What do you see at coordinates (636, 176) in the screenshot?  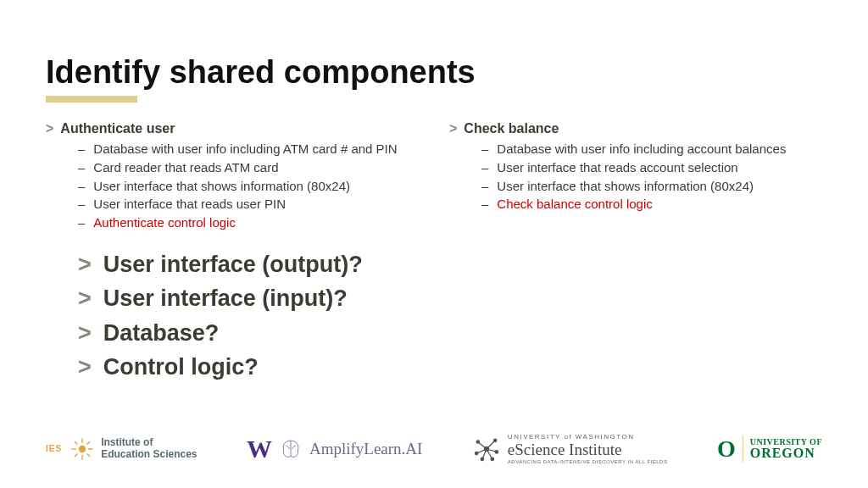 I see `right-items: –Database with user info including accou…` at bounding box center [636, 176].